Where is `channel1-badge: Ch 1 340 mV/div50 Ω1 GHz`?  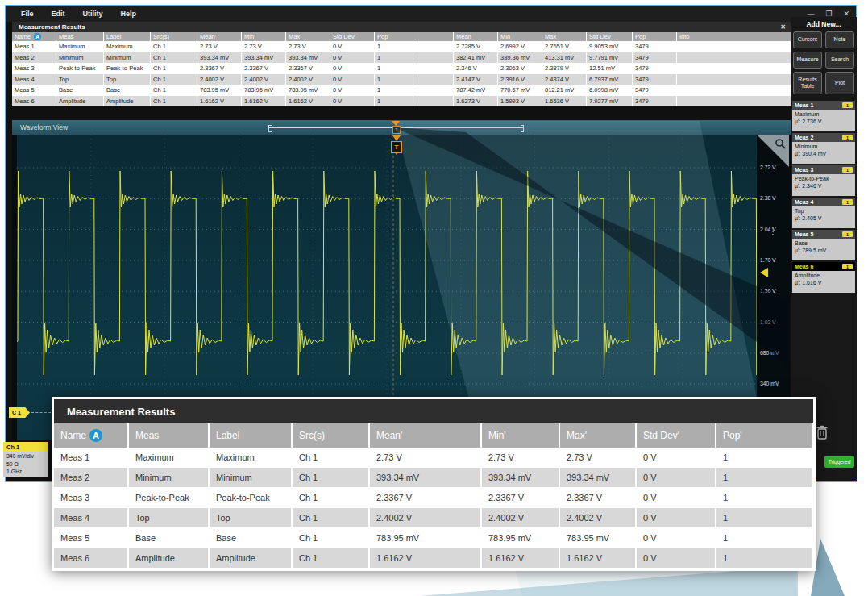
channel1-badge: Ch 1 340 mV/div50 Ω1 GHz is located at coordinates (26, 460).